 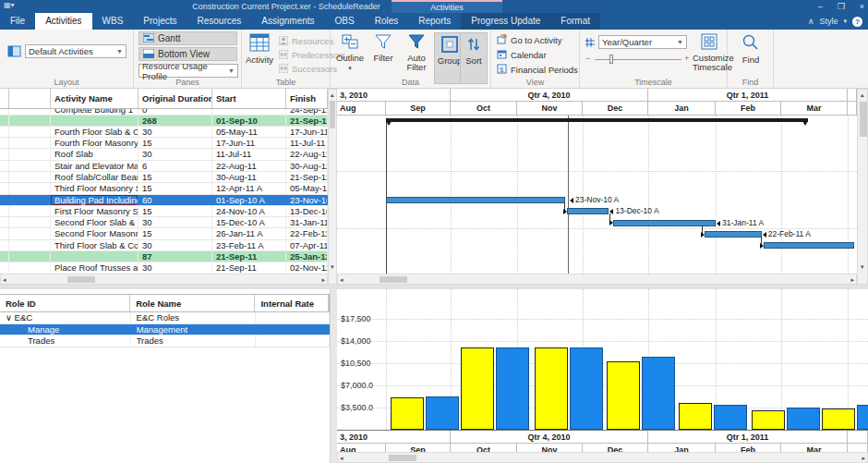 What do you see at coordinates (307, 200) in the screenshot?
I see `table-cell: 23-Nov-10 A` at bounding box center [307, 200].